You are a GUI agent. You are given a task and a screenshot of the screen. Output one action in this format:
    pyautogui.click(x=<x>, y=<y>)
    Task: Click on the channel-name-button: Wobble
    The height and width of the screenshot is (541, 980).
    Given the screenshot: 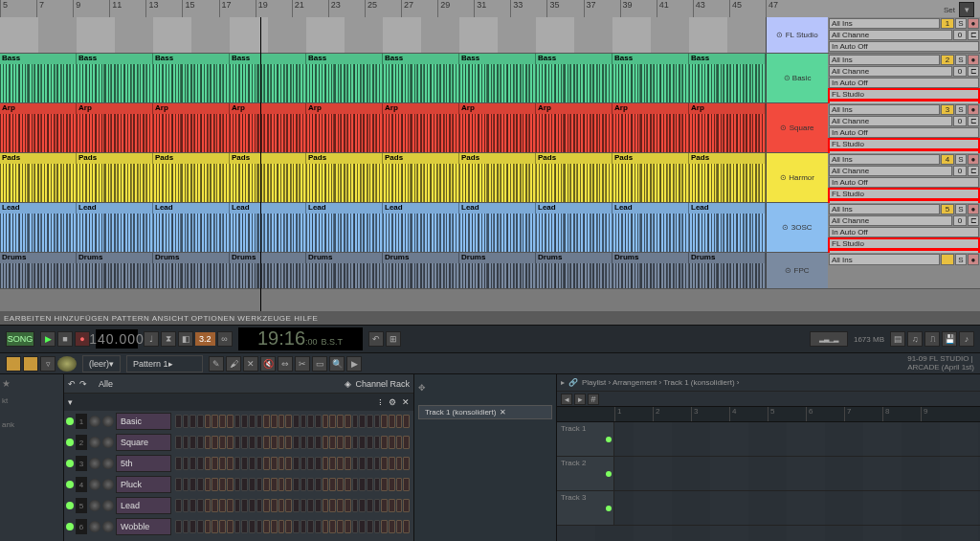 What is the action you would take?
    pyautogui.click(x=144, y=527)
    